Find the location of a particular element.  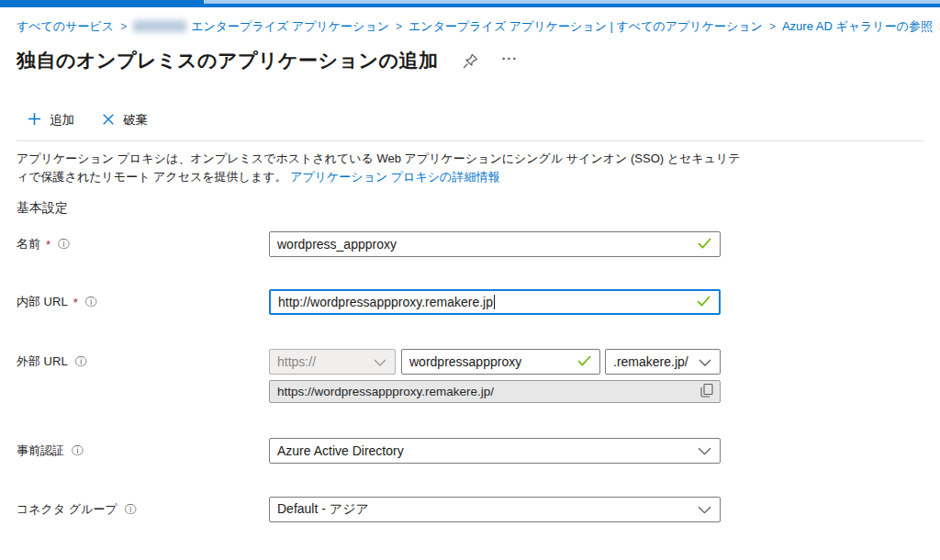

preauth-label-text: 事前認証 is located at coordinates (40, 451).